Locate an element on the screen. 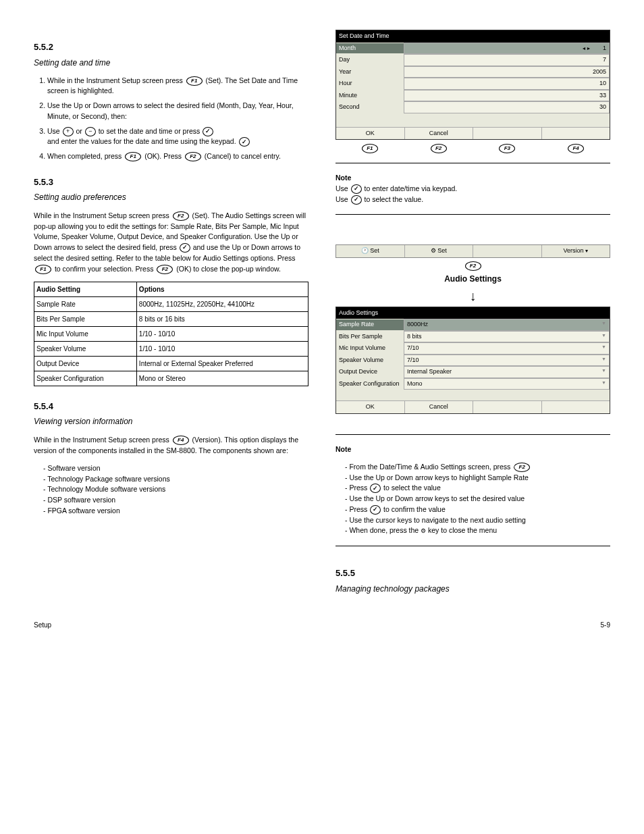  date-time-steps: While in the Instrument Setup screen pre… is located at coordinates (171, 119).